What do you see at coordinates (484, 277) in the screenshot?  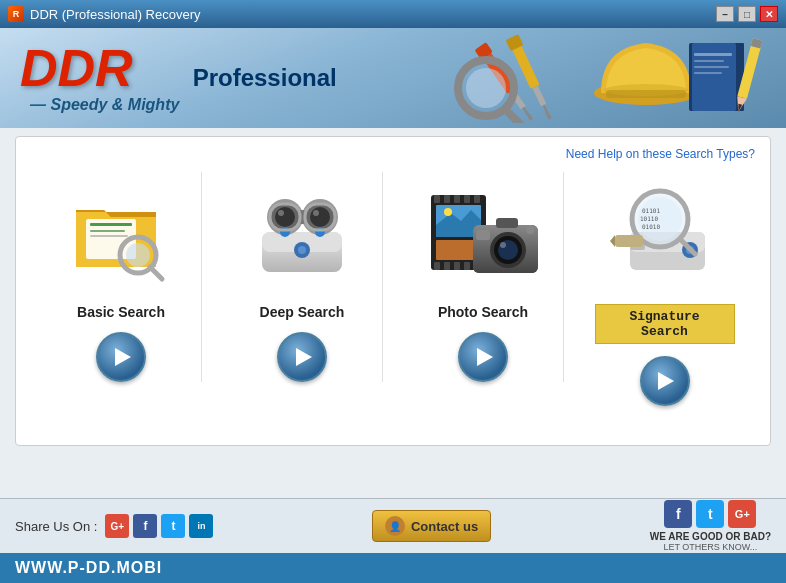 I see `photo-search-item: Photo Search` at bounding box center [484, 277].